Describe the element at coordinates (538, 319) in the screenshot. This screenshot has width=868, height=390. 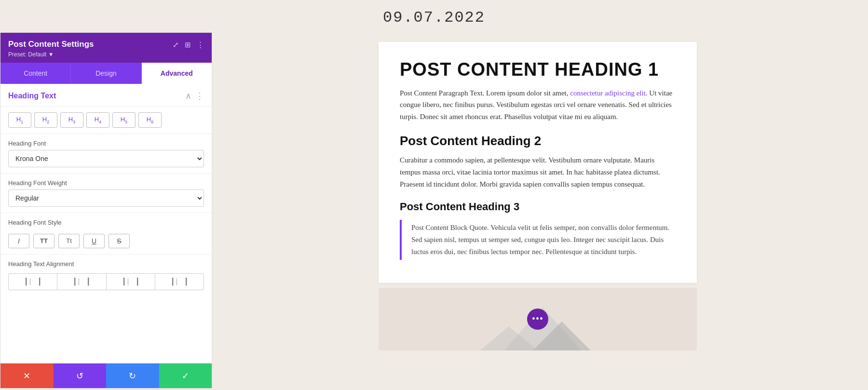
I see `image-dots-button: •••` at that location.